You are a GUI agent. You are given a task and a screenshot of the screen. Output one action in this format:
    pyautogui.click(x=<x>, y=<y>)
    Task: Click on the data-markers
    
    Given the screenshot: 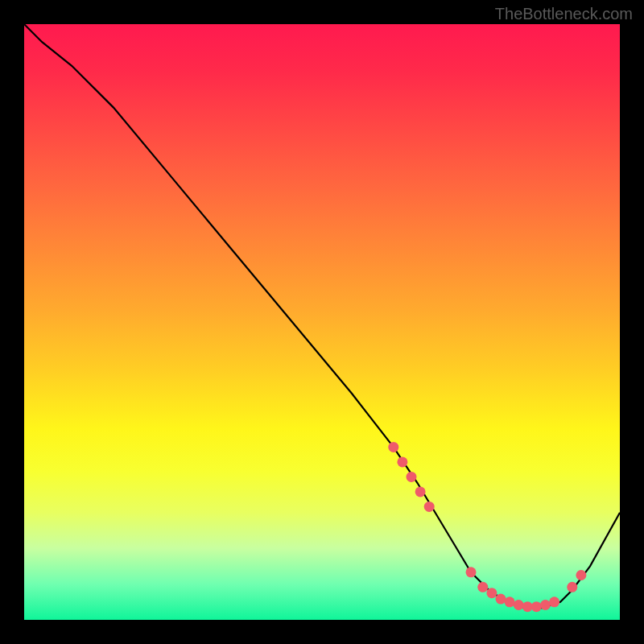 What is the action you would take?
    pyautogui.click(x=487, y=526)
    